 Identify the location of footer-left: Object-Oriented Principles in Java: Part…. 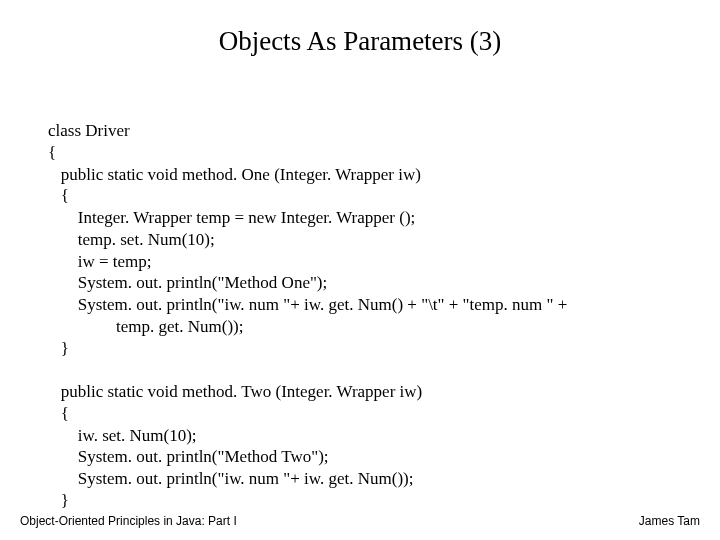
(128, 521).